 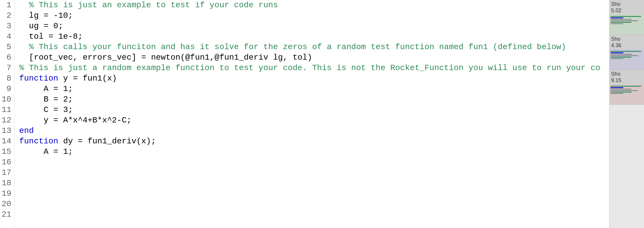 What do you see at coordinates (314, 110) in the screenshot?
I see `code-line: C = 3;` at bounding box center [314, 110].